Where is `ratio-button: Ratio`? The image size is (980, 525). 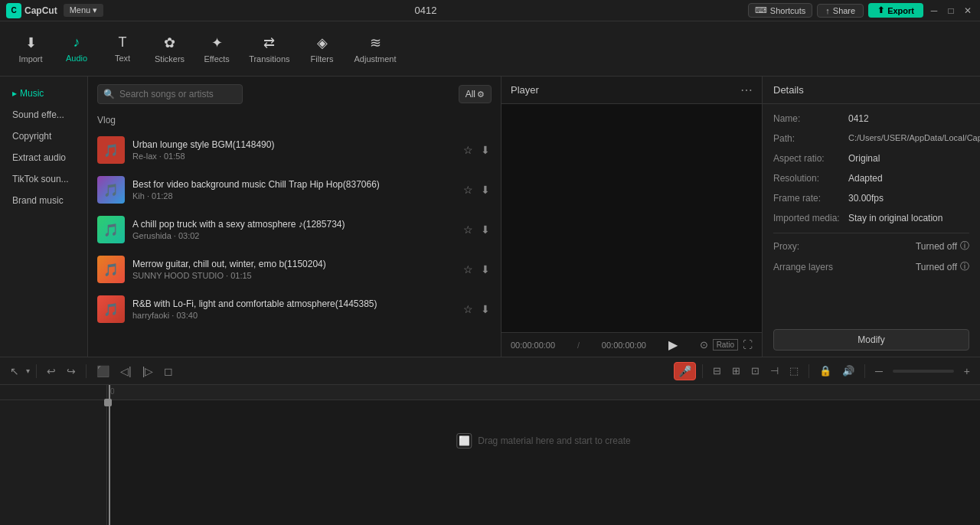
ratio-button: Ratio is located at coordinates (726, 344).